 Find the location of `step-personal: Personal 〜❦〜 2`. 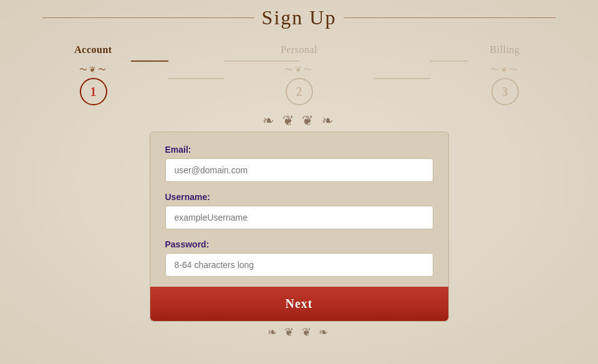

step-personal: Personal 〜❦〜 2 is located at coordinates (299, 75).